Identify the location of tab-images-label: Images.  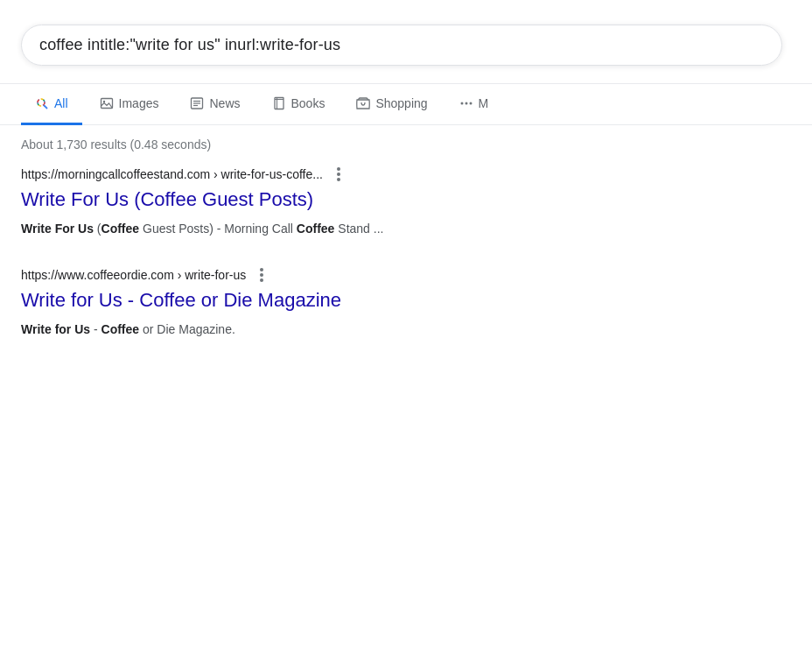
(139, 103).